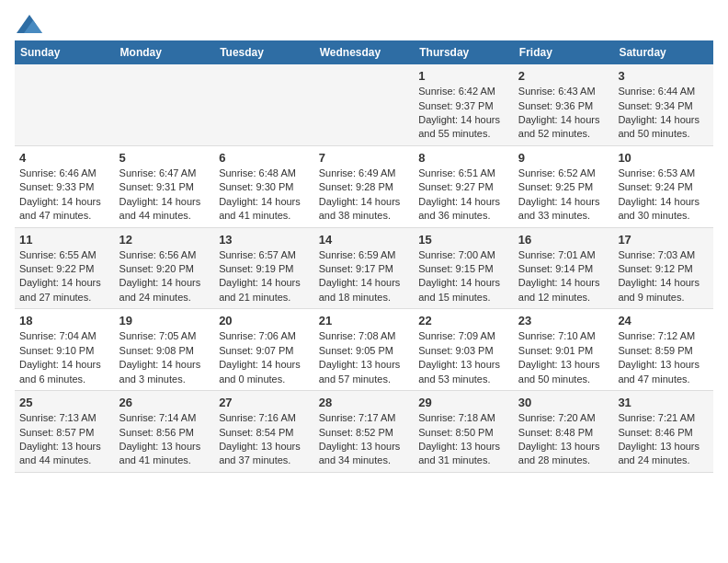  I want to click on day-cell: 18Sunrise: 7:04 AMSunset: 9:10 PMDayligh…, so click(64, 350).